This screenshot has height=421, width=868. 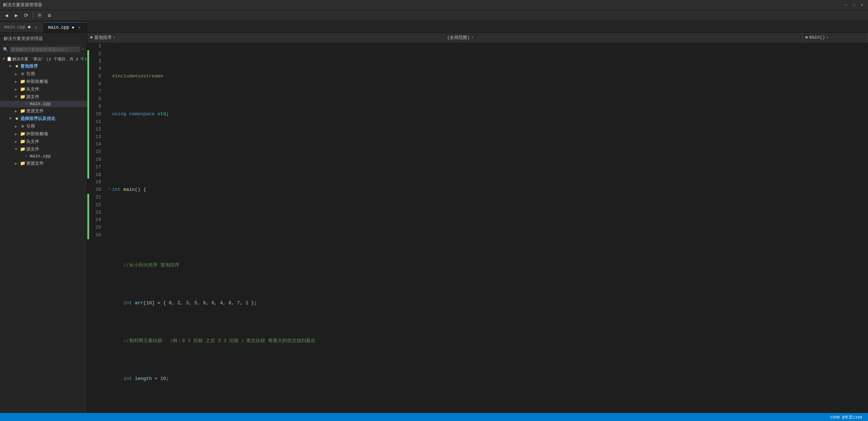 What do you see at coordinates (44, 164) in the screenshot?
I see `sidebar-item-res2: ▶ 📁 资源文件` at bounding box center [44, 164].